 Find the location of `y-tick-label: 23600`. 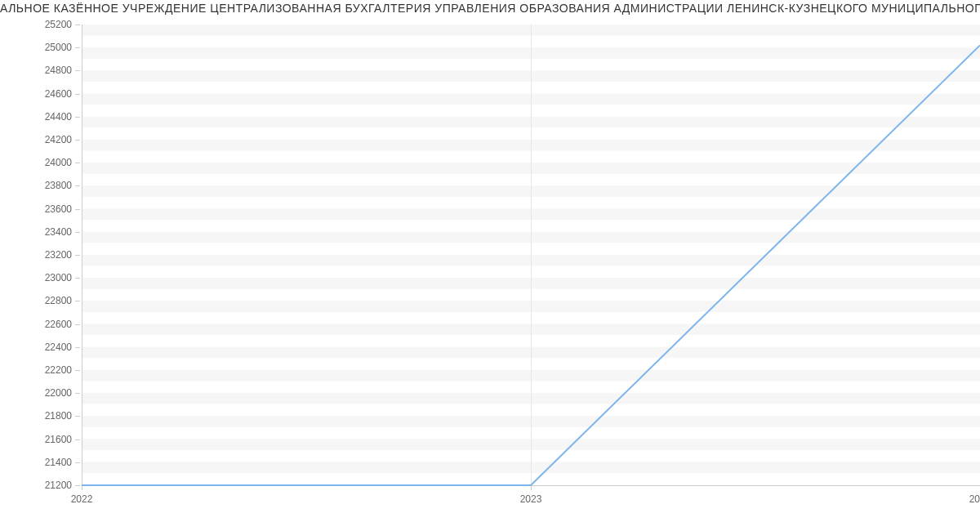

y-tick-label: 23600 is located at coordinates (59, 209).